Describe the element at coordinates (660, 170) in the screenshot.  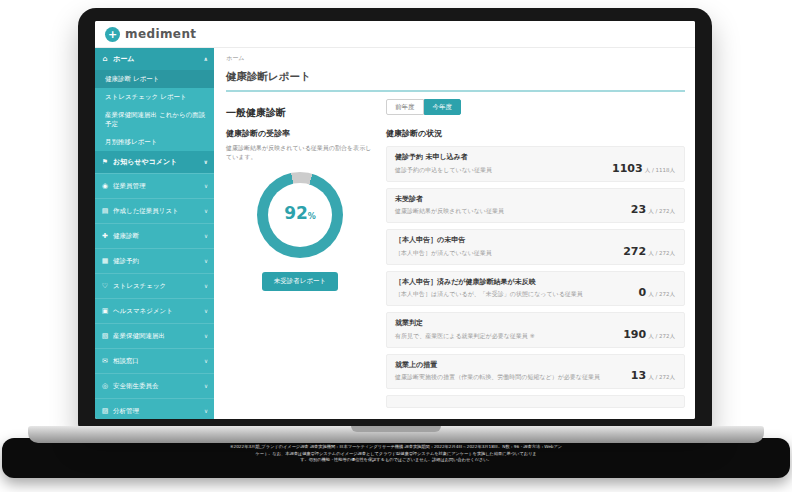
I see `row-unit: 人 / 1118人` at that location.